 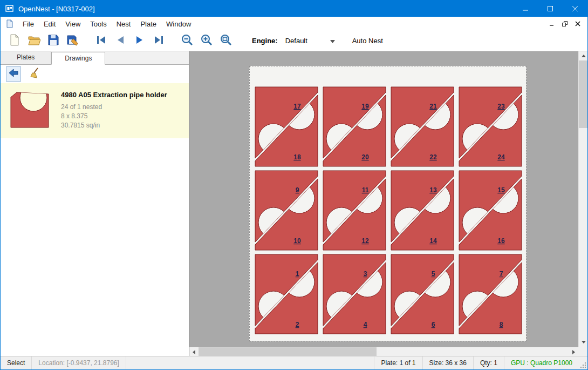 What do you see at coordinates (26, 58) in the screenshot?
I see `tab-plates: Plates` at bounding box center [26, 58].